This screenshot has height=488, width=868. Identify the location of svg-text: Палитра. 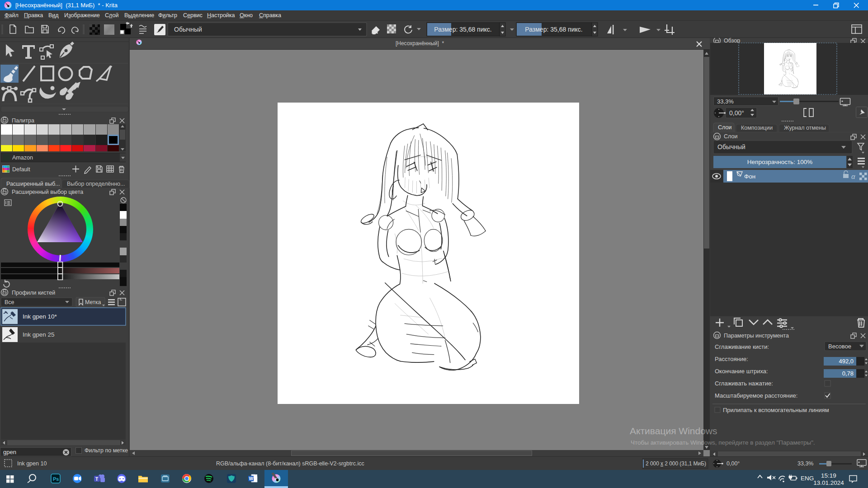
(23, 121).